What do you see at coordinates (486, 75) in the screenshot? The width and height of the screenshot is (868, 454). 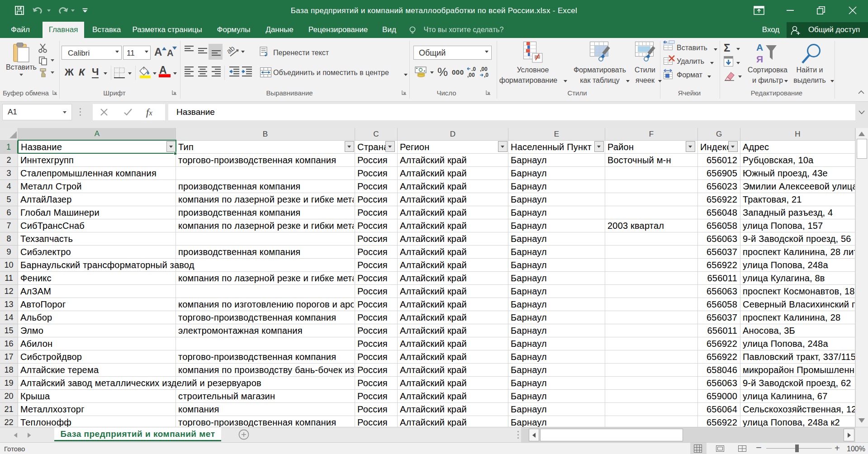 I see `svg-text: ,0` at bounding box center [486, 75].